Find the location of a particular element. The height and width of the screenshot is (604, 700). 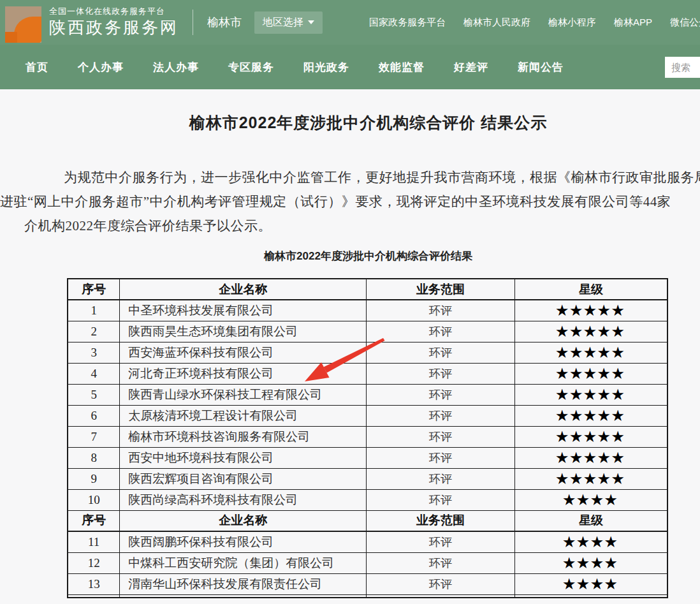

search-input is located at coordinates (682, 68).